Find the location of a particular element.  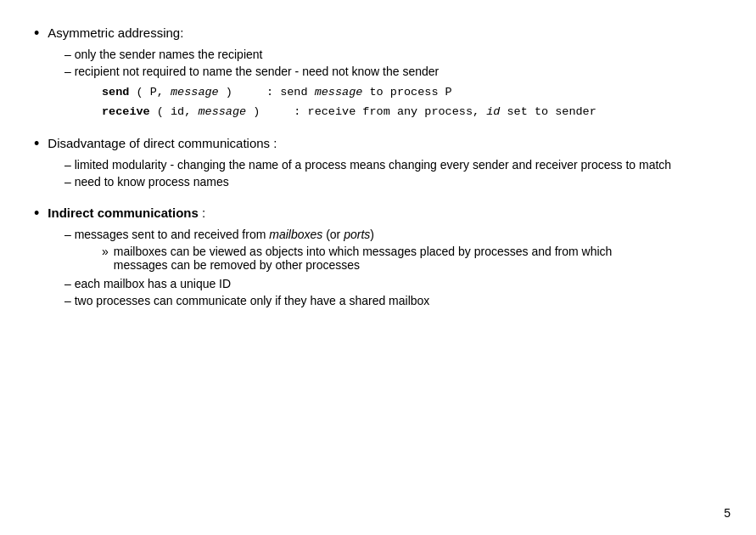

sub-bullet-shared-mailbox: – two processes can communicate only if … is located at coordinates (389, 301).